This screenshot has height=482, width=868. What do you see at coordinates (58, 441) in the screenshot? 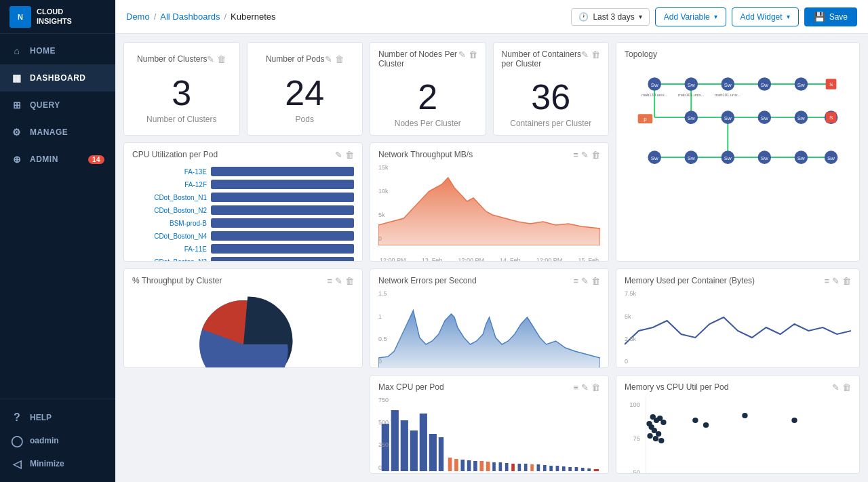
I see `sidebar-item-user: ◯ oadmin` at bounding box center [58, 441].